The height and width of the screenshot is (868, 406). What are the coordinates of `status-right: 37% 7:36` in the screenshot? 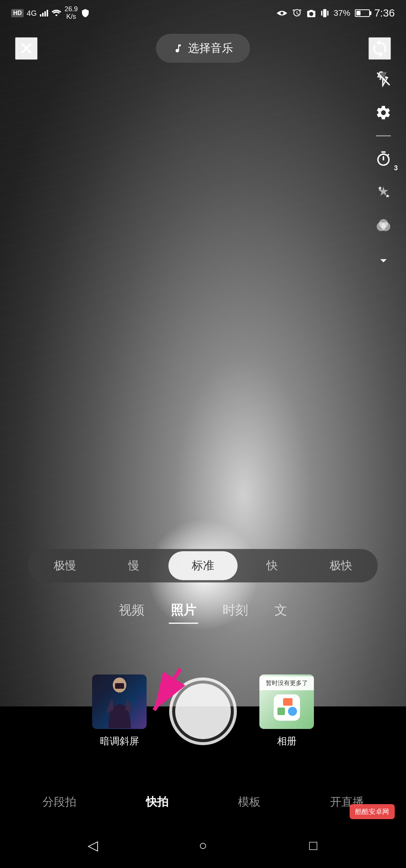 It's located at (335, 13).